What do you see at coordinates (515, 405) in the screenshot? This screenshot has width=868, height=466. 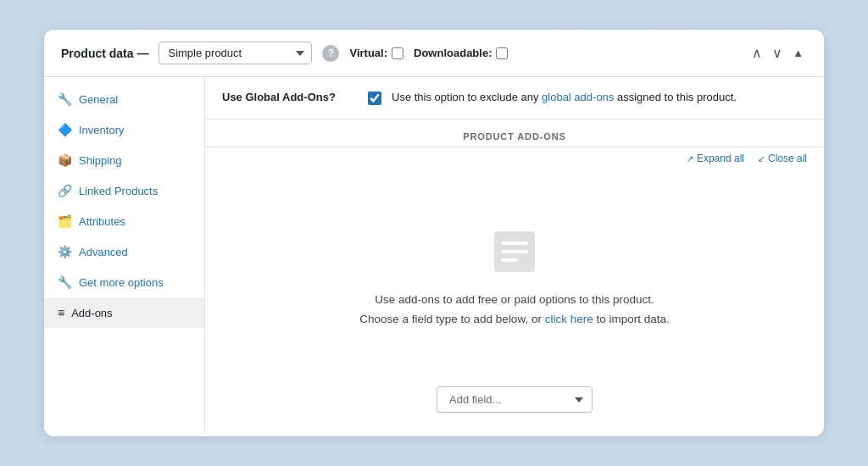 I see `add-field-row: Add field... Multiple choice Checkbox Sh…` at bounding box center [515, 405].